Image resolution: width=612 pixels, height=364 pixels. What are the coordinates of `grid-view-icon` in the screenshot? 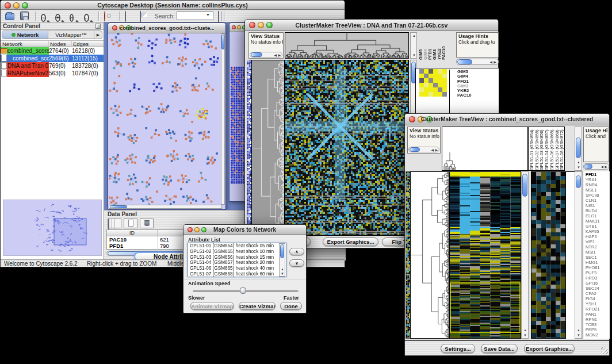 It's located at (114, 223).